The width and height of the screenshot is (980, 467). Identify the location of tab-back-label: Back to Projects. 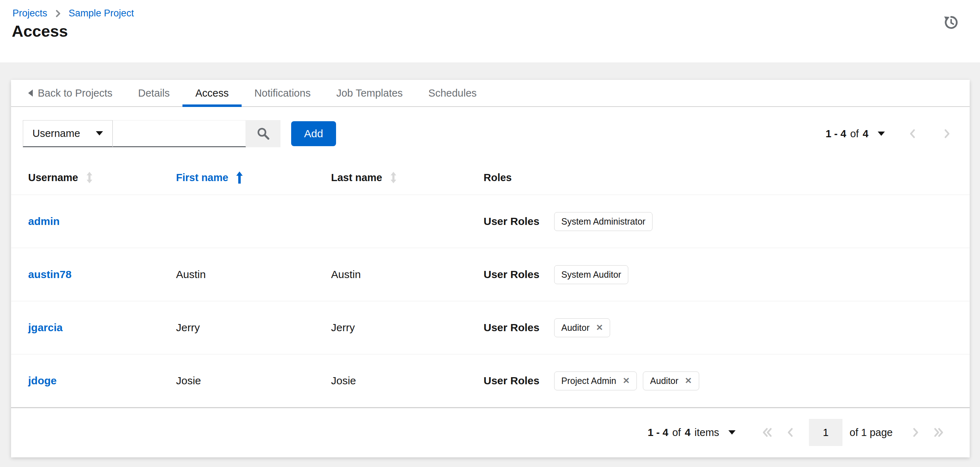
(75, 93).